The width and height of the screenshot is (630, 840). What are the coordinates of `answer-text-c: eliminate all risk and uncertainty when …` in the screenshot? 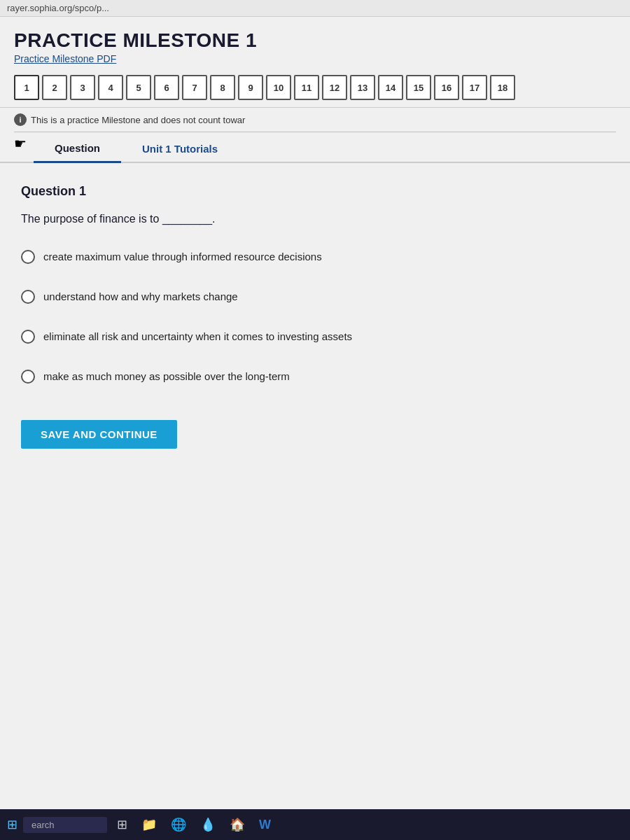 It's located at (197, 336).